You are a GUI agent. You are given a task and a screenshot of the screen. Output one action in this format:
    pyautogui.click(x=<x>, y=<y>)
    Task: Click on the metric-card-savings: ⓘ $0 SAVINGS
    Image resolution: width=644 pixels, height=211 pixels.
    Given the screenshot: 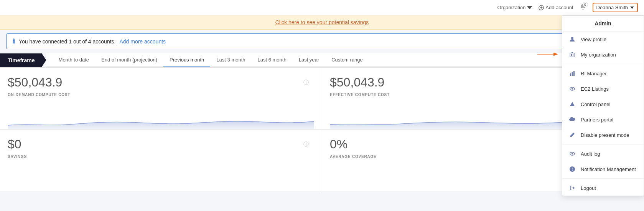 What is the action you would take?
    pyautogui.click(x=161, y=160)
    